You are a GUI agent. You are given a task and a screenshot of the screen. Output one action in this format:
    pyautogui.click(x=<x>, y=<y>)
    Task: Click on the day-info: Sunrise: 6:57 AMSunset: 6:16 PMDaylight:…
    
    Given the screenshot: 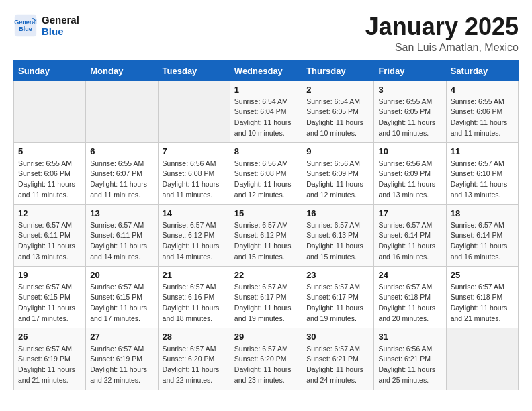 What is the action you would take?
    pyautogui.click(x=194, y=304)
    